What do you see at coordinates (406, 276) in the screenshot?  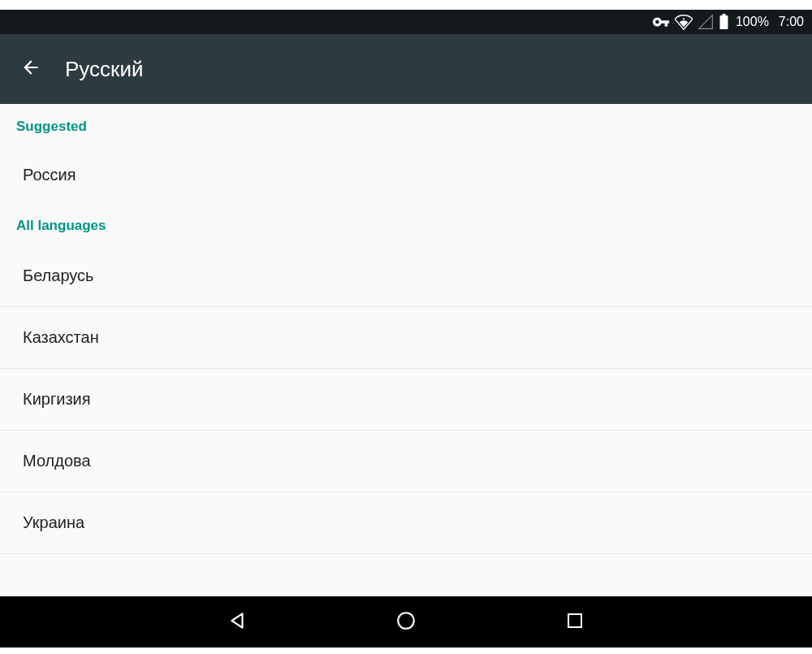 I see `list-item: Беларусь` at bounding box center [406, 276].